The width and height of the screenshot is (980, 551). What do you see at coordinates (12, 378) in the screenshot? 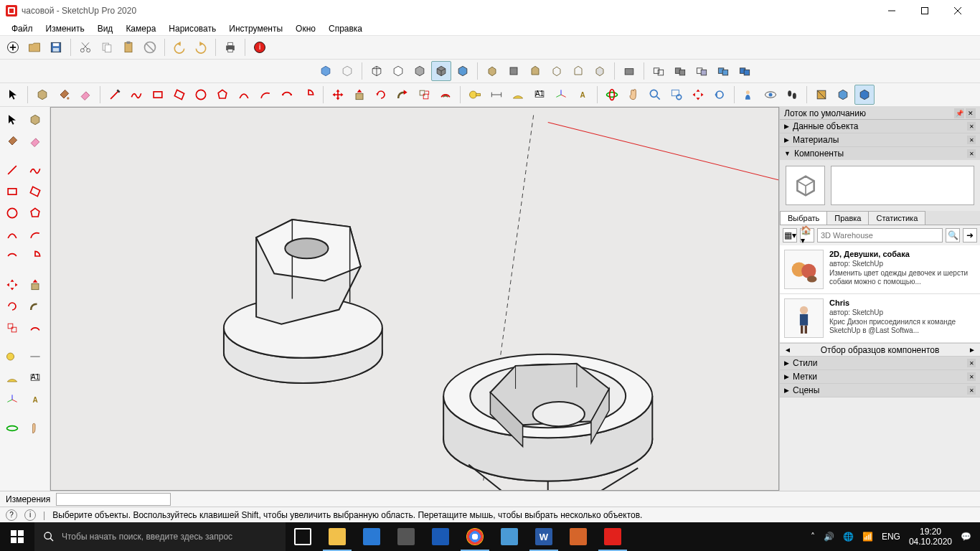
I see `lt-protractor` at bounding box center [12, 378].